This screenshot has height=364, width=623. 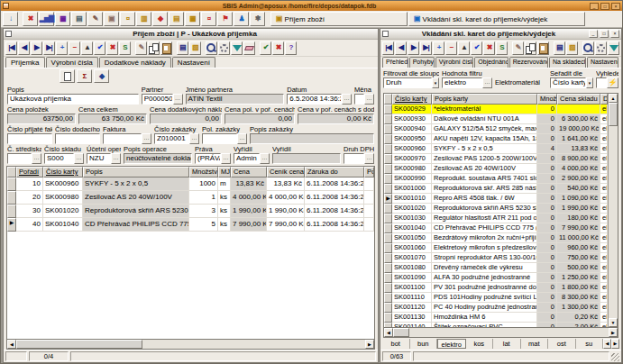 I want to click on receipt-tab-dodatkove-naklady: Dodatkové náklady, so click(x=135, y=62).